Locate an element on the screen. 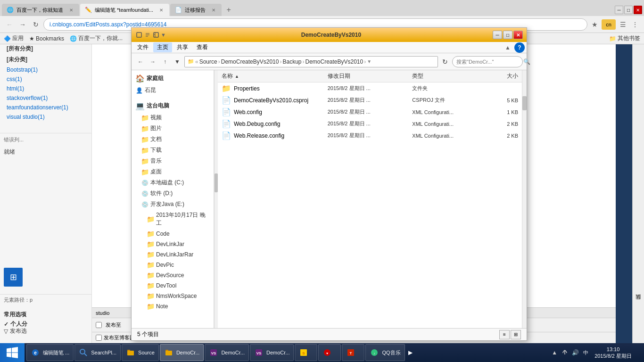 The width and height of the screenshot is (644, 362). sidebar-drive-d: 💿 软件 (D:) is located at coordinates (173, 193).